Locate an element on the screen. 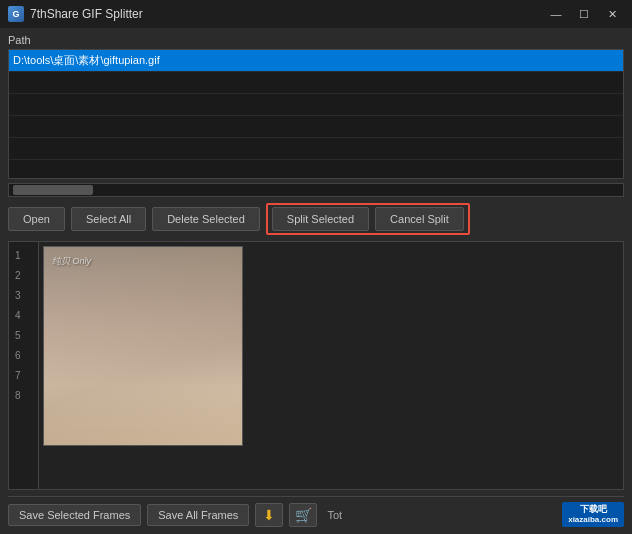 The width and height of the screenshot is (632, 534). frame-number: 7 is located at coordinates (24, 376).